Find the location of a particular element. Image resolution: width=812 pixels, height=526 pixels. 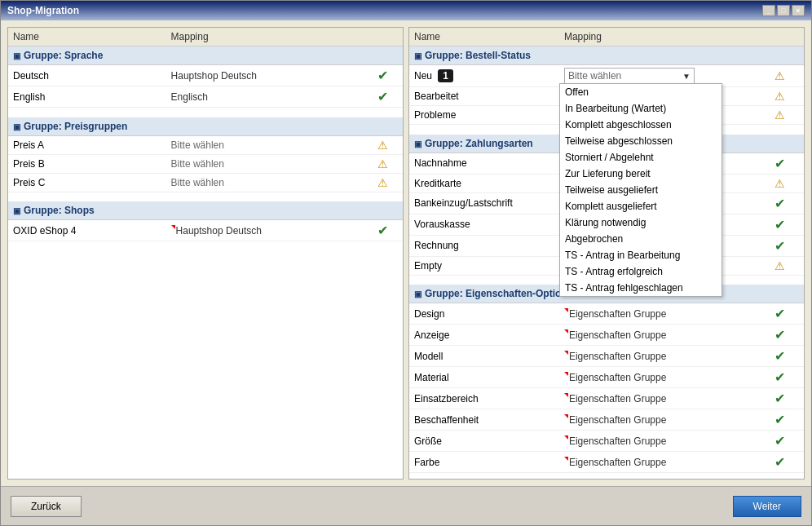

table-row: Deutsch Hauptshop Deutsch ✔ is located at coordinates (205, 76).